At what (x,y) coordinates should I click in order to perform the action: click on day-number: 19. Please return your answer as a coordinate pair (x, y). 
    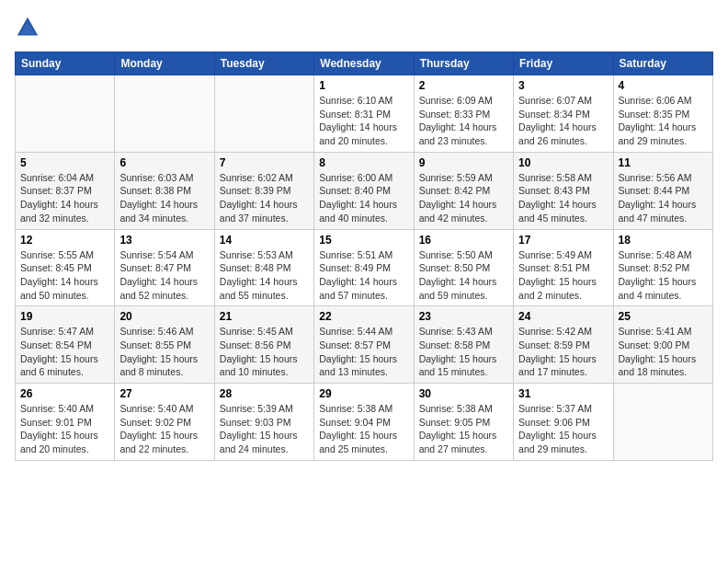
    Looking at the image, I should click on (64, 316).